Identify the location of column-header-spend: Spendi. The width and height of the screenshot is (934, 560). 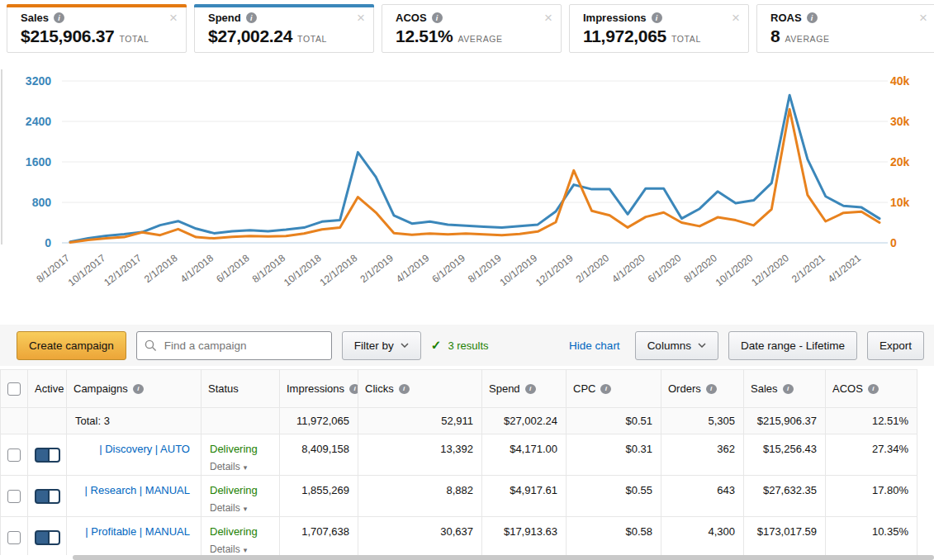
(524, 389).